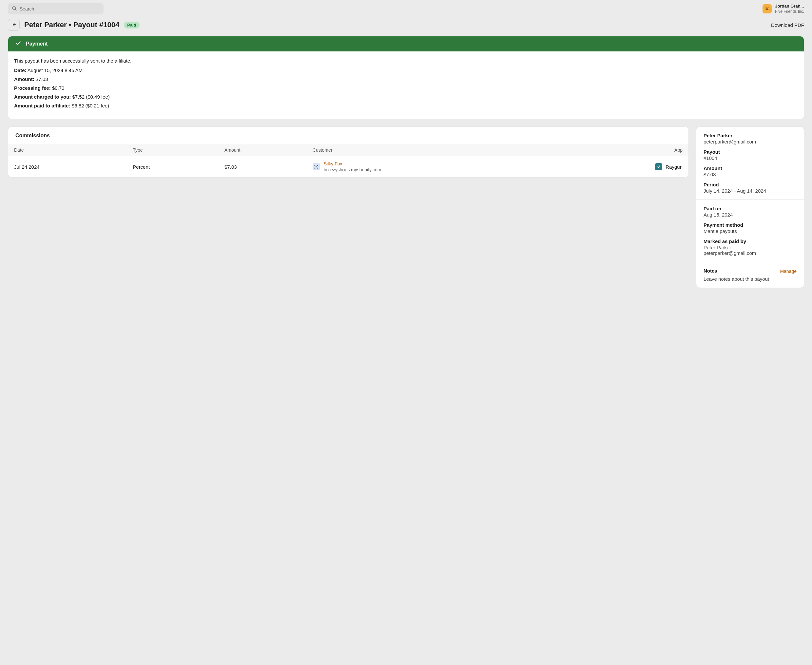  Describe the element at coordinates (56, 9) in the screenshot. I see `search-box` at that location.